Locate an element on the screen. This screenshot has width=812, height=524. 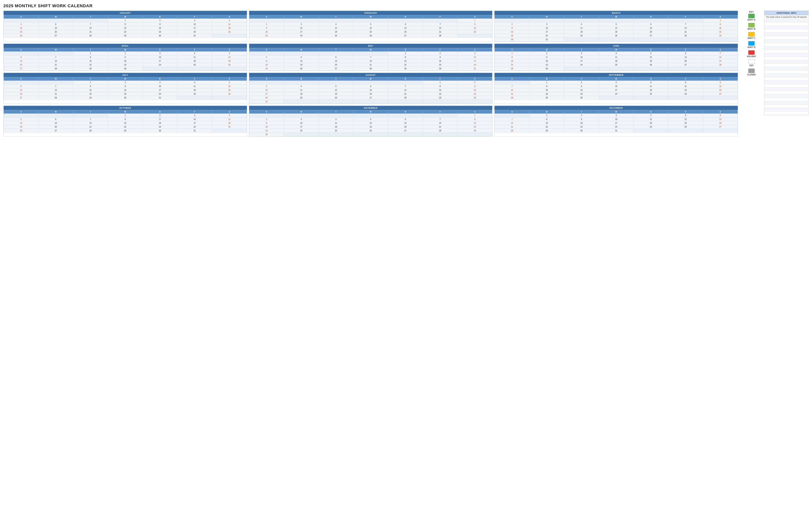
calendar-day: 18 is located at coordinates (336, 32).